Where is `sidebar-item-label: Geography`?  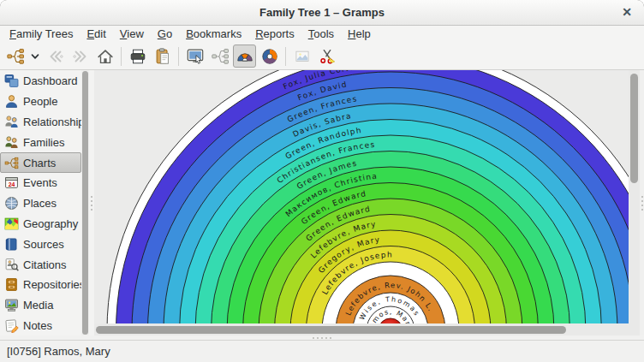
sidebar-item-label: Geography is located at coordinates (51, 224).